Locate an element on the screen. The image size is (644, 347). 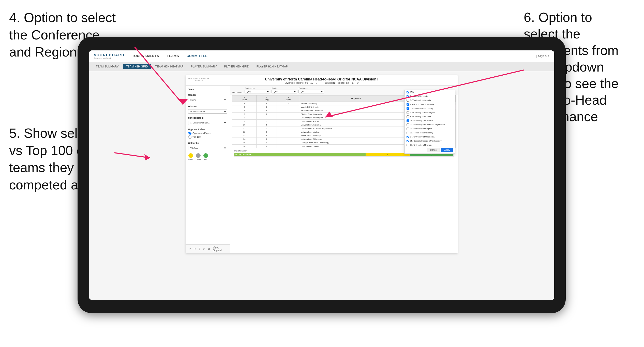
dropdown-item: 2. Auburn University is located at coordinates (430, 96).